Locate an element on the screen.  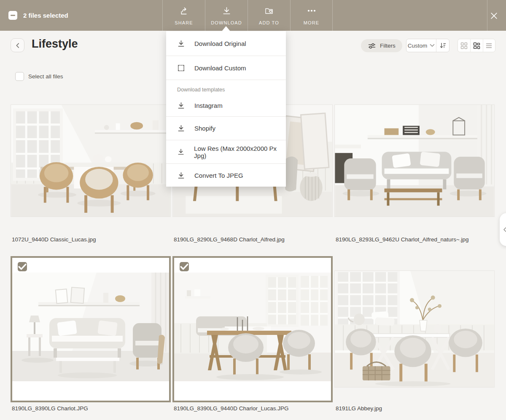
back-button is located at coordinates (18, 45).